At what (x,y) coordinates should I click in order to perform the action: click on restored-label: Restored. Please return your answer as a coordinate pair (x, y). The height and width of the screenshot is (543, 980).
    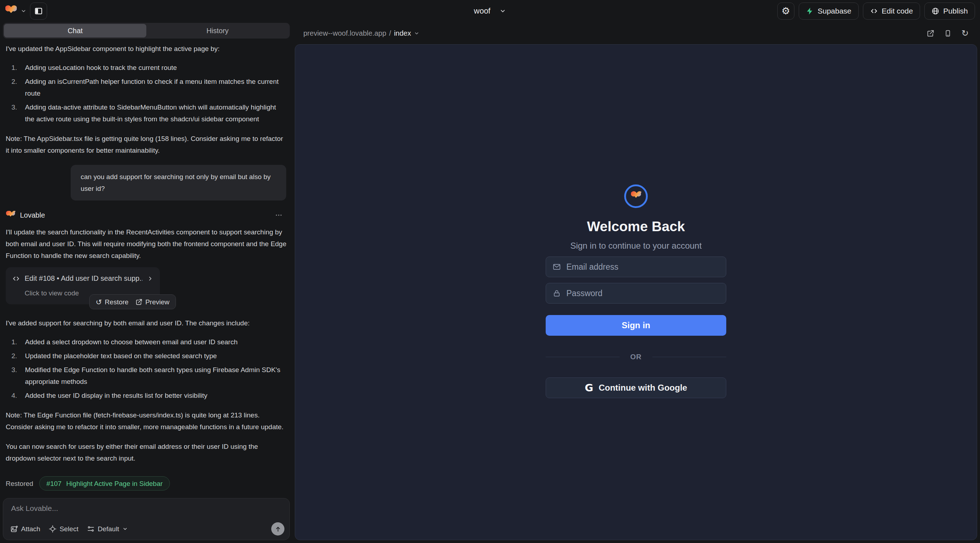
    Looking at the image, I should click on (19, 484).